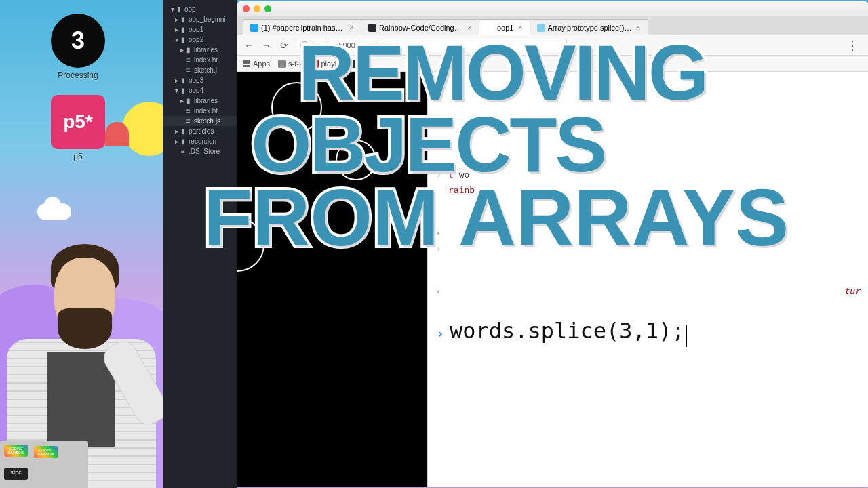  Describe the element at coordinates (200, 141) in the screenshot. I see `tree-folder: ▸▮recursion` at that location.